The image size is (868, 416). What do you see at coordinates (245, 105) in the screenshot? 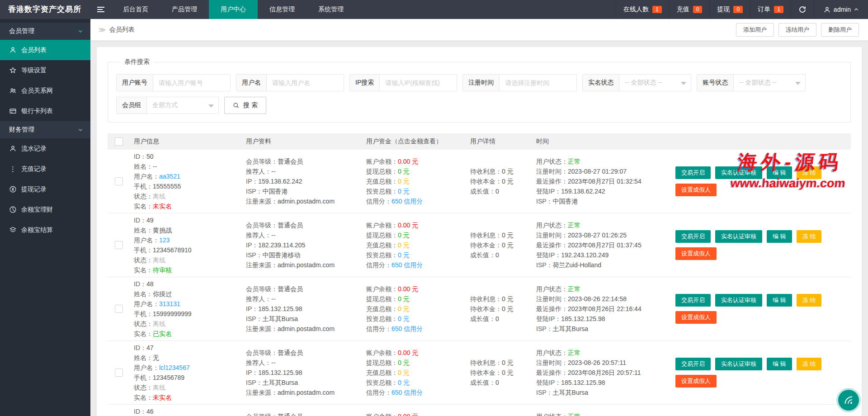
I see `search-button: 搜 索` at bounding box center [245, 105].